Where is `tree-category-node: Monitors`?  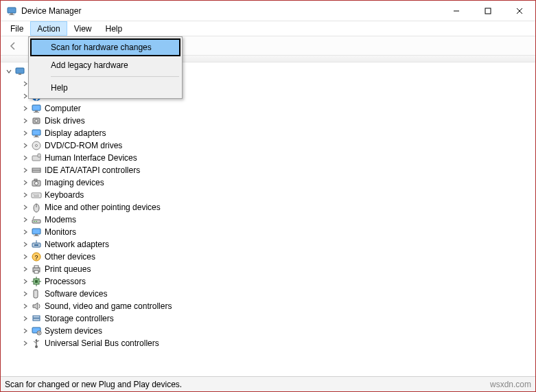 tree-category-node: Monitors is located at coordinates (276, 232).